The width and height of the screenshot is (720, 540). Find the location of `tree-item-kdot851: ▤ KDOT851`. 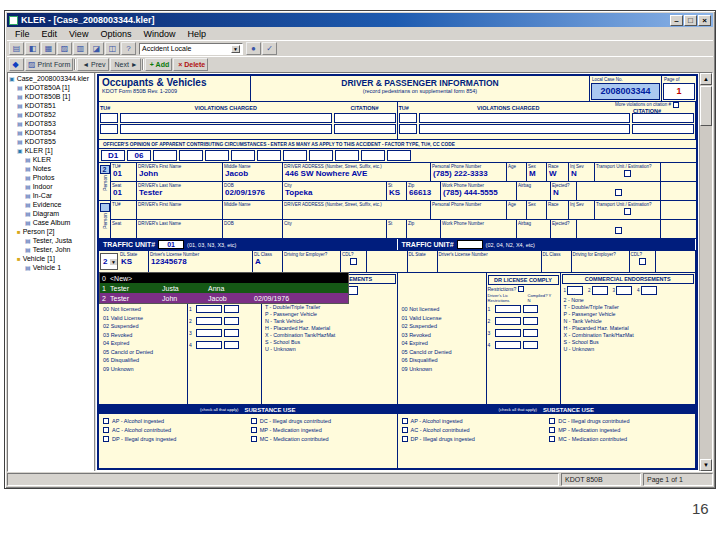

tree-item-kdot851: ▤ KDOT851 is located at coordinates (52, 106).